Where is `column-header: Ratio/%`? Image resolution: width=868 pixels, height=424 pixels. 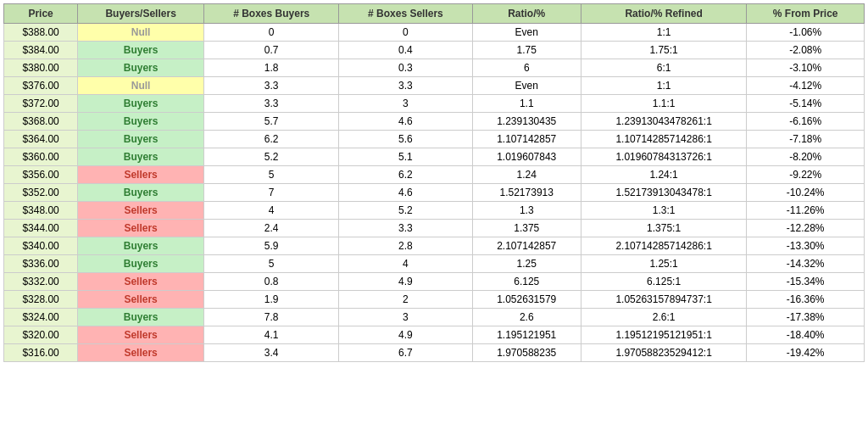
column-header: Ratio/% is located at coordinates (526, 14).